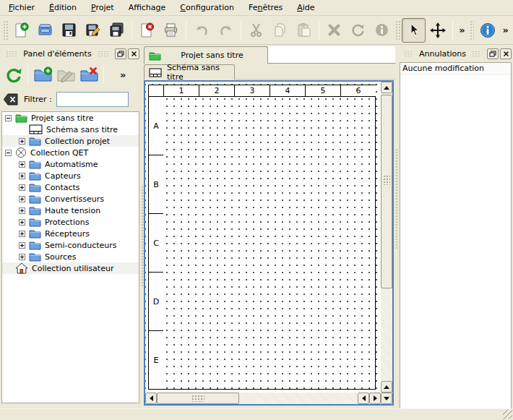 The image size is (513, 420). I want to click on row-header: B, so click(156, 185).